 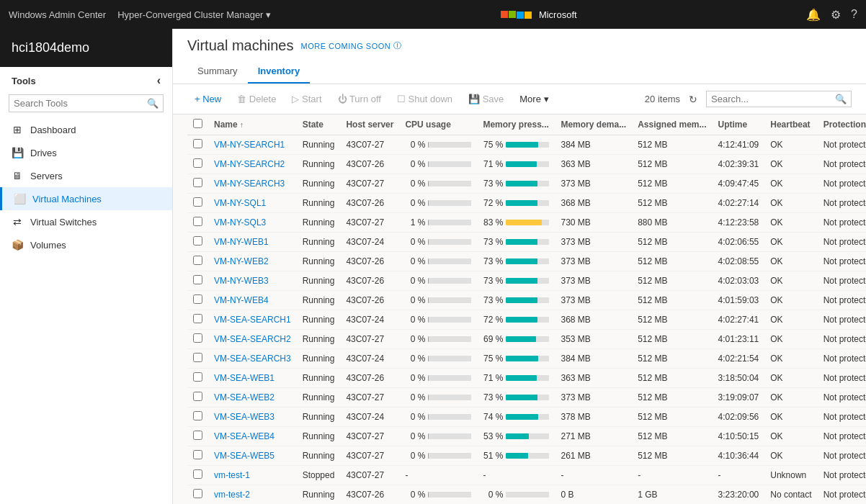 What do you see at coordinates (415, 222) in the screenshot?
I see `cpu-pct: 1 %` at bounding box center [415, 222].